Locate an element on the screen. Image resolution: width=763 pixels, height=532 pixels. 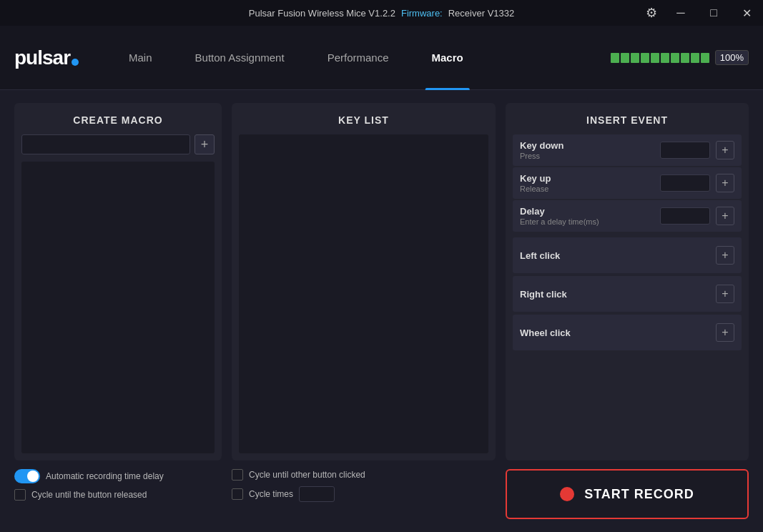
battery-area: 100% is located at coordinates (679, 57).